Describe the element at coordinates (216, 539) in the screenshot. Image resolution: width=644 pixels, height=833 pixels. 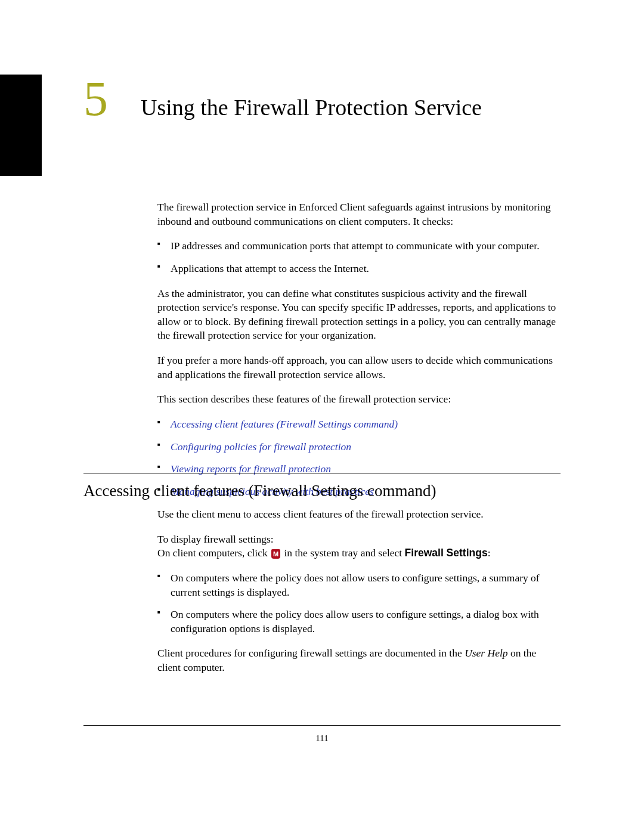
I see `instruction-line-1: To display firewall settings:` at that location.